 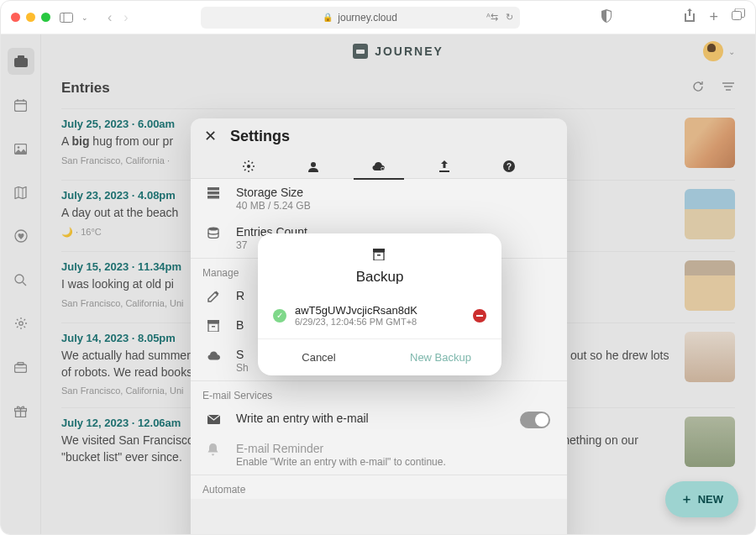 What do you see at coordinates (380, 277) in the screenshot?
I see `backup-title: Backup` at bounding box center [380, 277].